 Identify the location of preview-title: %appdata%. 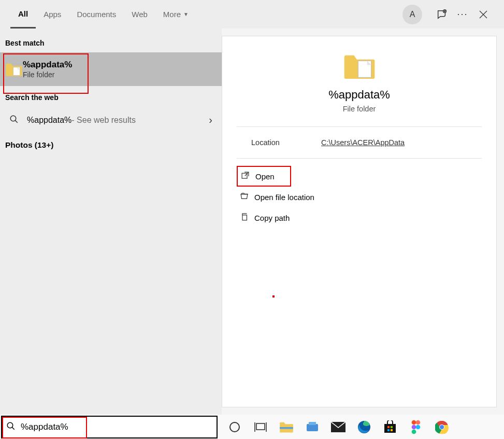
(359, 95).